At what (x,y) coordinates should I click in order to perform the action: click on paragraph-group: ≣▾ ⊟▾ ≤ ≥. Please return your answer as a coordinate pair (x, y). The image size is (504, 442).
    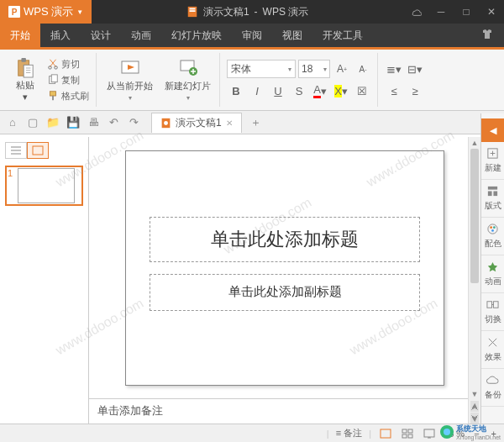
    Looking at the image, I should click on (405, 80).